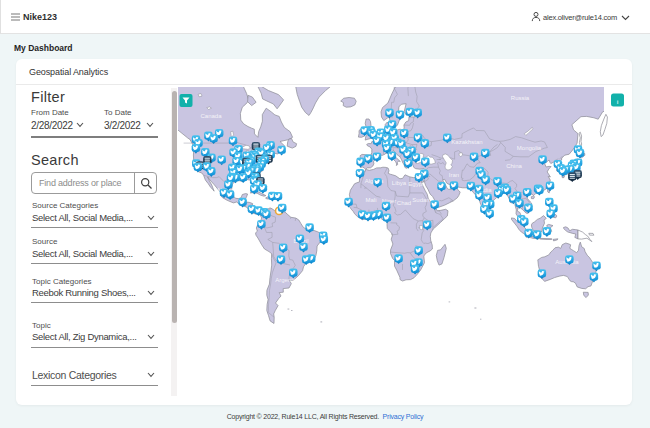 The width and height of the screenshot is (650, 428). Describe the element at coordinates (211, 116) in the screenshot. I see `svg-text: Canada` at that location.